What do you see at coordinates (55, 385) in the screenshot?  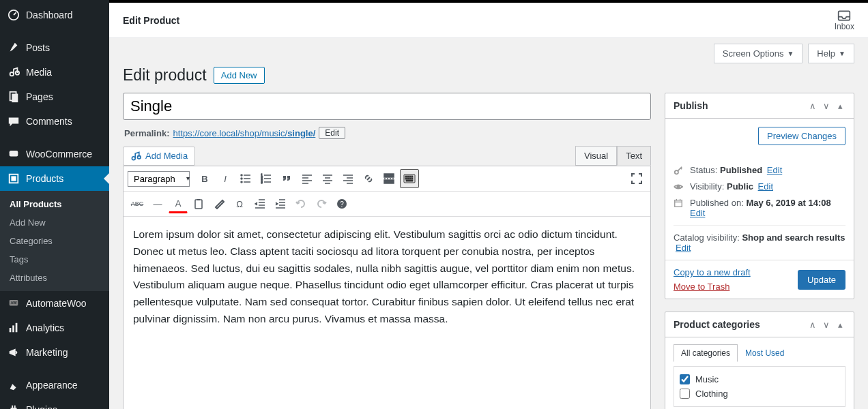 I see `sidebar-item-appearance: Appearance` at bounding box center [55, 385].